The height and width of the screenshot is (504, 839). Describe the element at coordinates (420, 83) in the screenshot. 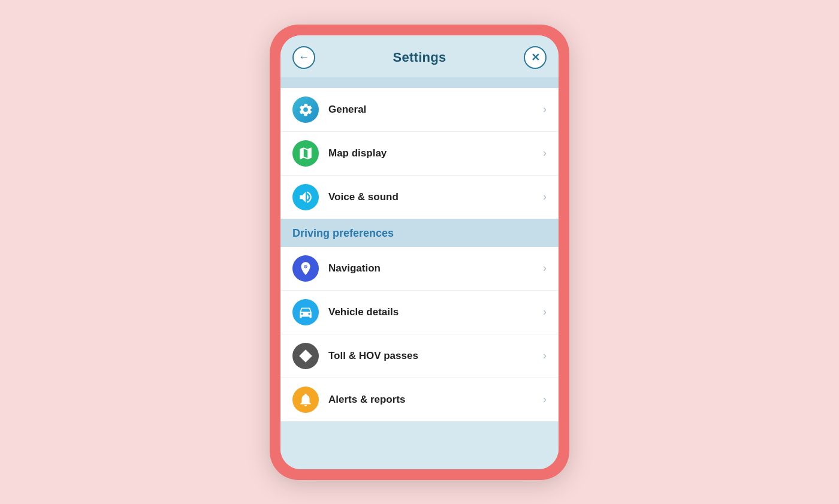

I see `top-divider` at that location.